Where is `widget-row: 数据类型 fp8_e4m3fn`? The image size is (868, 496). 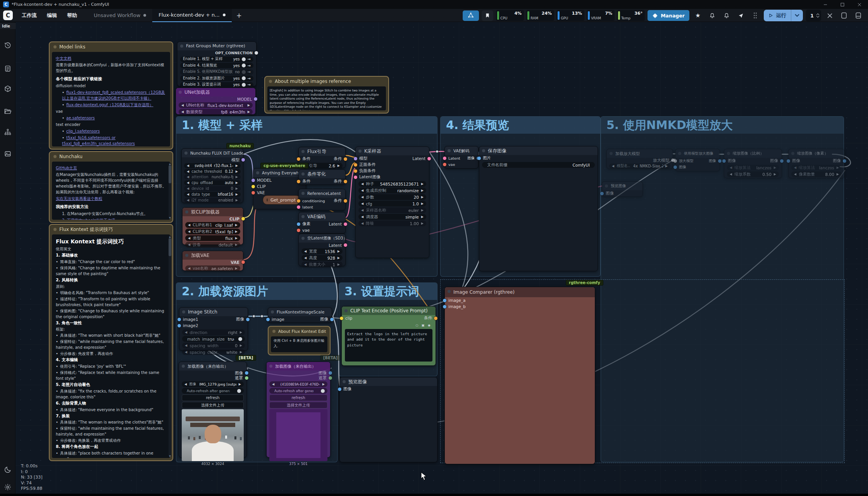
widget-row: 数据类型 fp8_e4m3fn is located at coordinates (215, 112).